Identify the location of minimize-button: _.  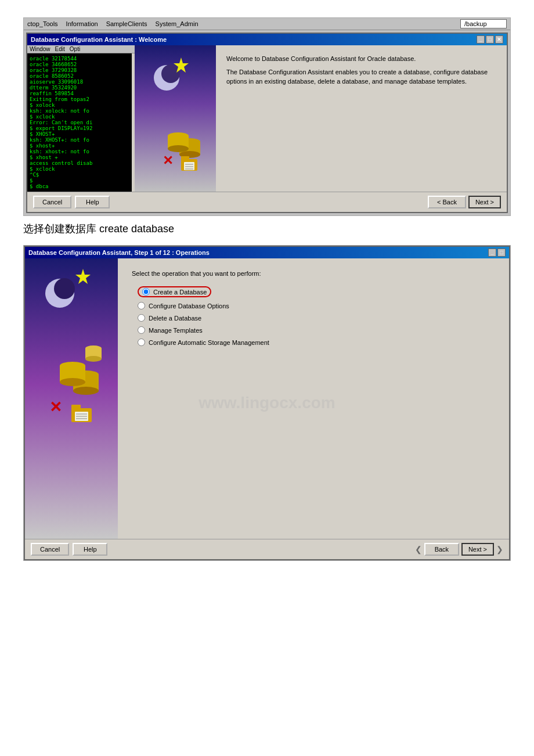
(481, 39).